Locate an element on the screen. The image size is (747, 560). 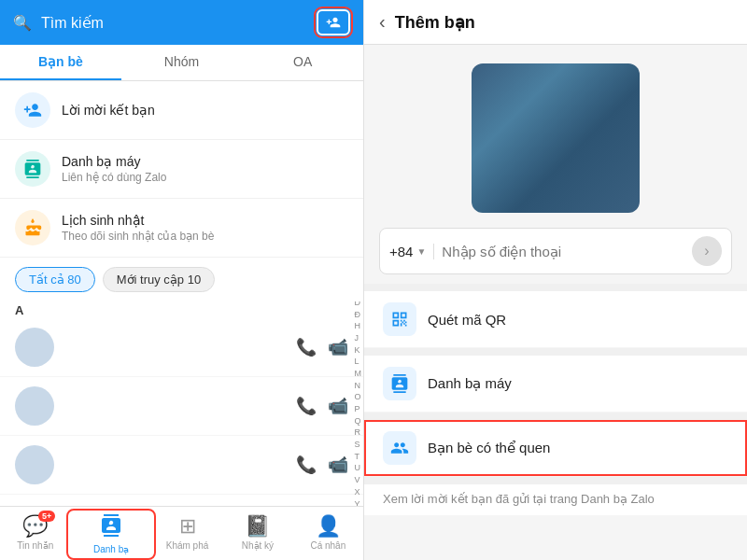
birthday-icon is located at coordinates (33, 228).